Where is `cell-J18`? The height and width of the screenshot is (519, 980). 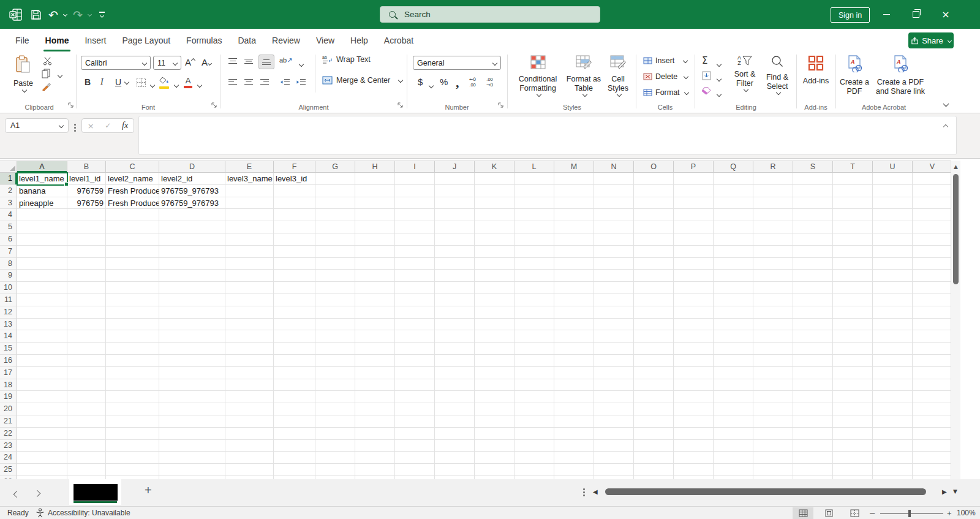 cell-J18 is located at coordinates (454, 385).